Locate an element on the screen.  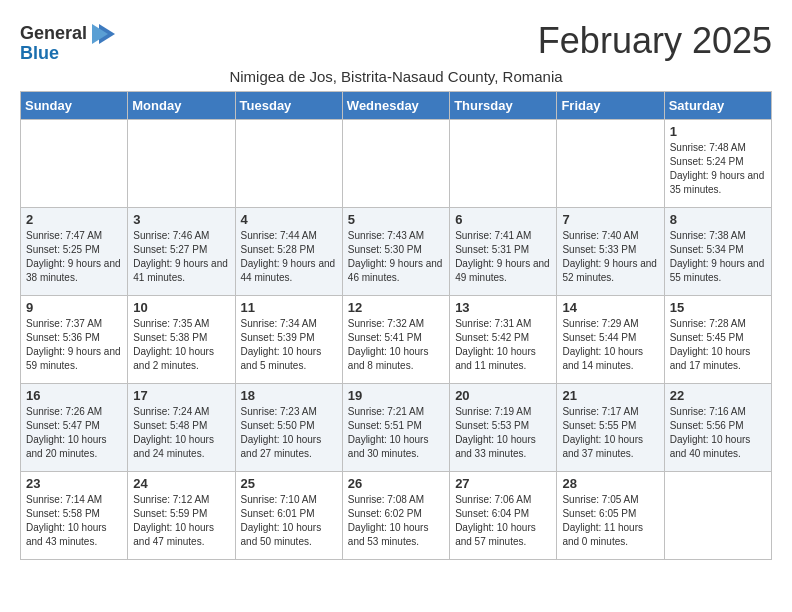
calendar-cell: 8Sunrise: 7:38 AM Sunset: 5:34 PM Daylig… is located at coordinates (718, 251).